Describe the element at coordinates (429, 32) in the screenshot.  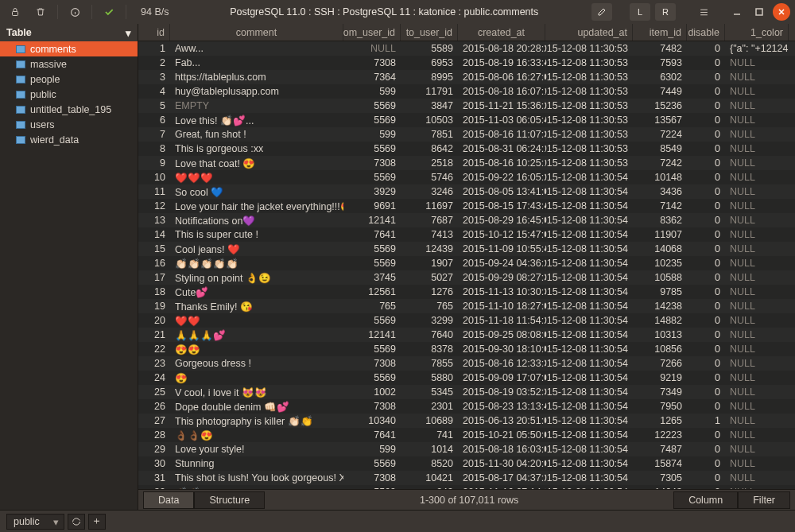
I see `col-to-user-id: to_user_id` at that location.